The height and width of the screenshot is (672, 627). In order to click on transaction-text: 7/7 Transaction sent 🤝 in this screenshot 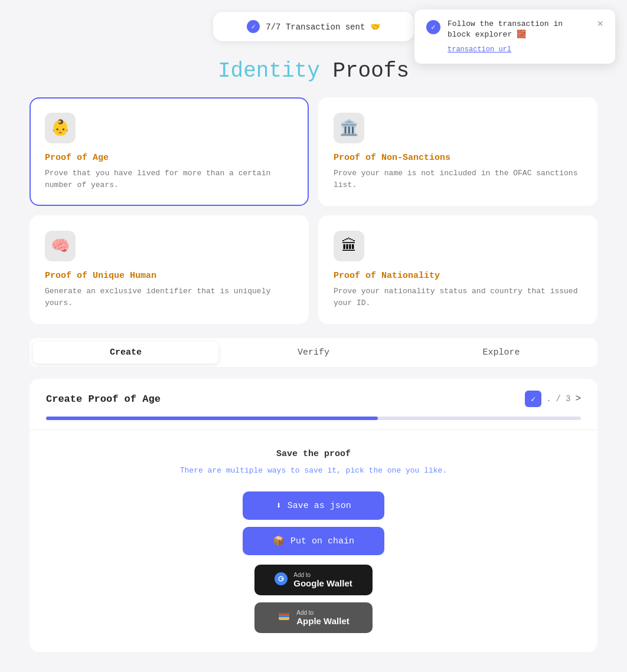, I will do `click(322, 27)`.